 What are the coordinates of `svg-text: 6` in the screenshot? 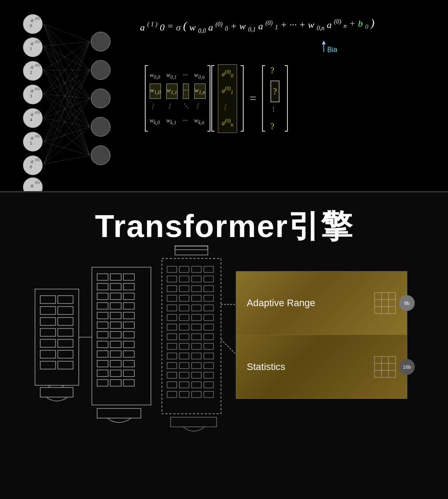 It's located at (31, 167).